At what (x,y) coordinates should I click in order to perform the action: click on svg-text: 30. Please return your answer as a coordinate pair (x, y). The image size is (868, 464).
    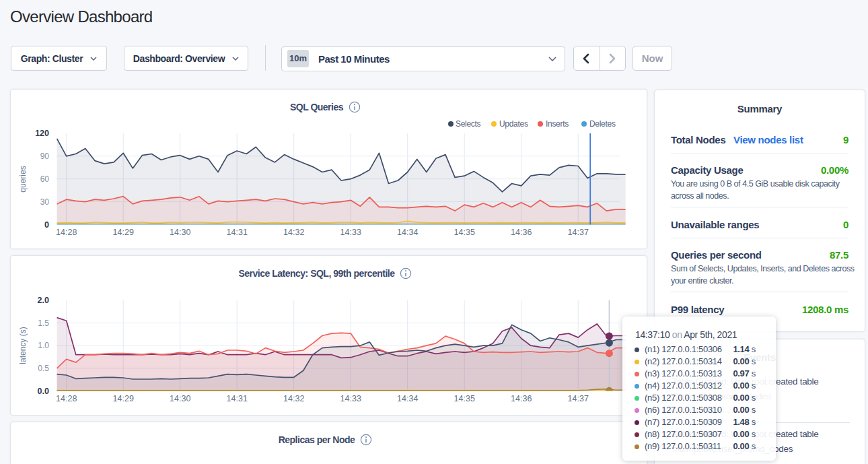
    Looking at the image, I should click on (45, 202).